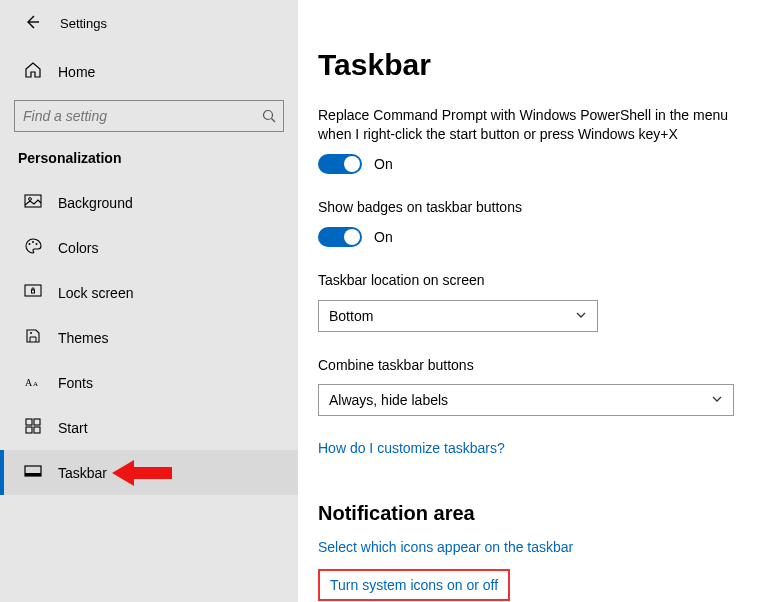  I want to click on sidebar-item-lock-screen: Lock screen, so click(149, 292).